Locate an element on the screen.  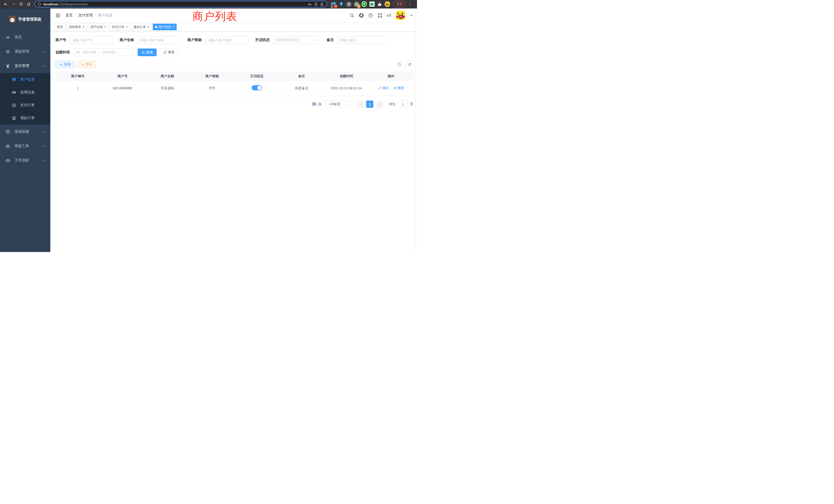
edit-link: 修改 is located at coordinates (383, 88).